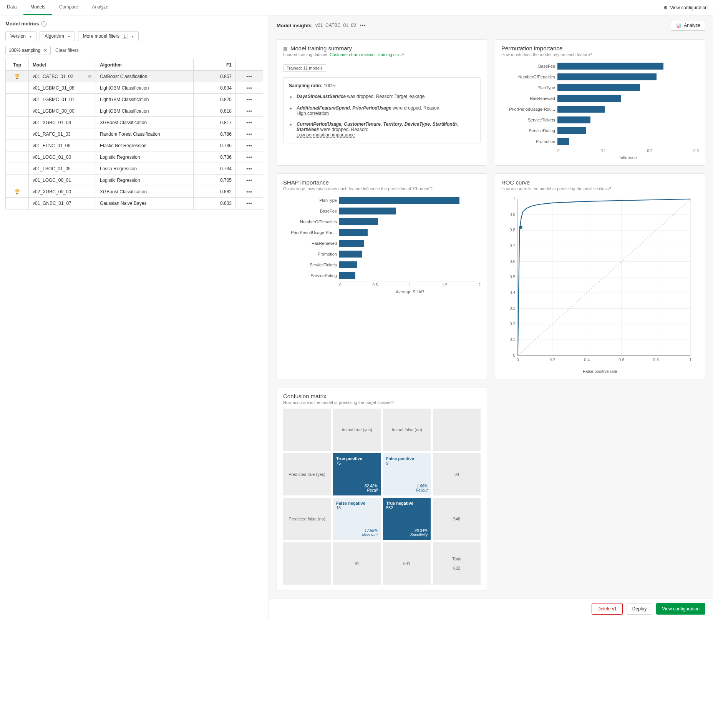  I want to click on dataset-link: Customer churn revised - training.csv, so click(365, 55).